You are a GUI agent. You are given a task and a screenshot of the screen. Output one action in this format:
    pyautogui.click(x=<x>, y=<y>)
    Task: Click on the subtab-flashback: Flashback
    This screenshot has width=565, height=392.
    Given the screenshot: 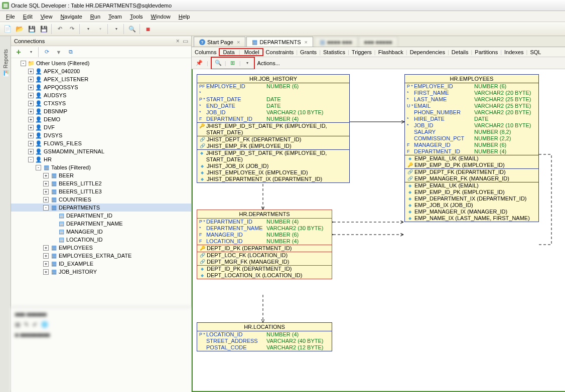 What is the action you would take?
    pyautogui.click(x=391, y=52)
    